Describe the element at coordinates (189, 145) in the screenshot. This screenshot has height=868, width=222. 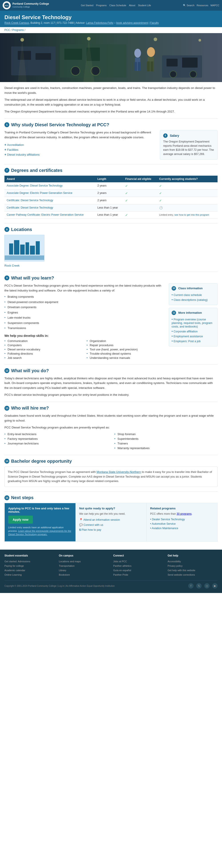
I see `salary-box: 6 Salary The Oregon Employment Departmen…` at that location.